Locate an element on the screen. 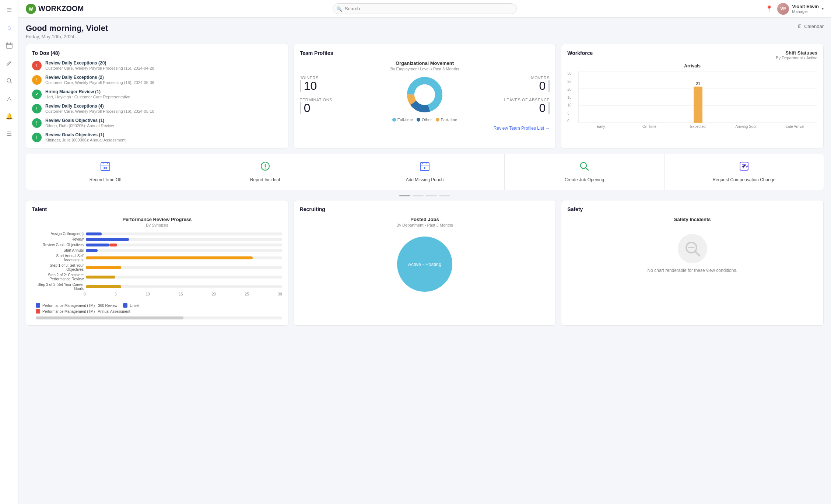 This screenshot has height=504, width=831. sidebar-item-calendar is located at coordinates (9, 45).